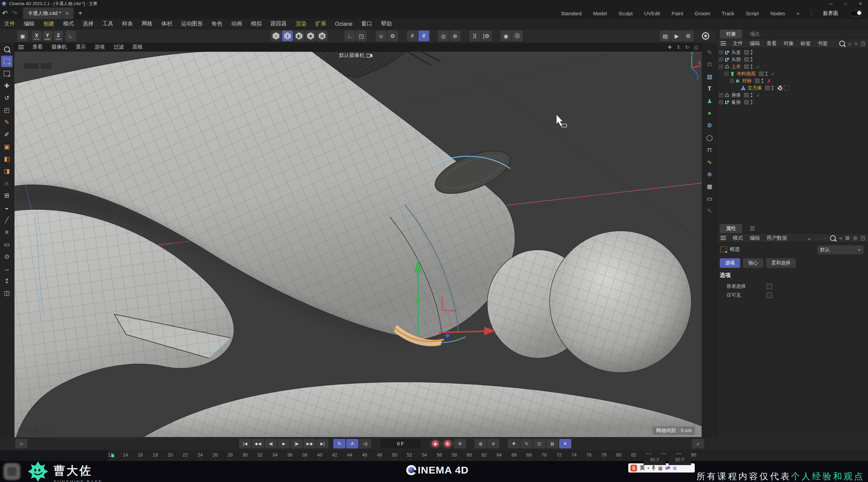 The height and width of the screenshot is (482, 868). I want to click on option-checkbox, so click(769, 295).